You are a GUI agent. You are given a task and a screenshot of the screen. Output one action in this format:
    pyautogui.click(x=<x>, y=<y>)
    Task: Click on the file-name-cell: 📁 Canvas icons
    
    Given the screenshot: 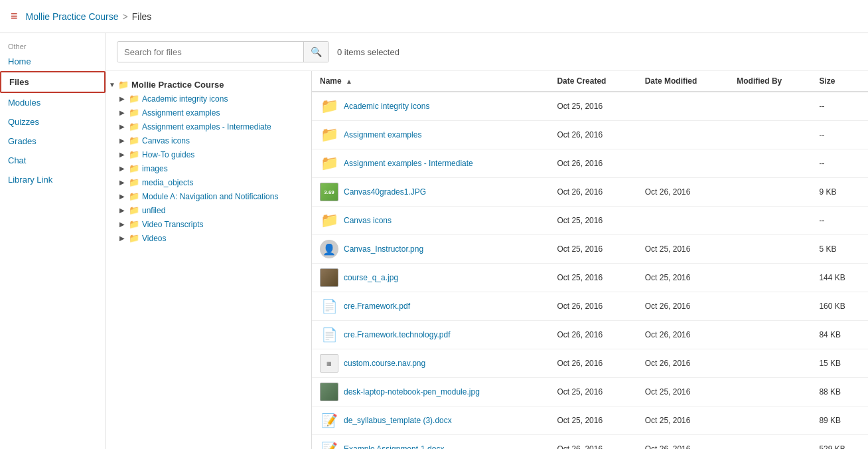 What is the action you would take?
    pyautogui.click(x=430, y=221)
    